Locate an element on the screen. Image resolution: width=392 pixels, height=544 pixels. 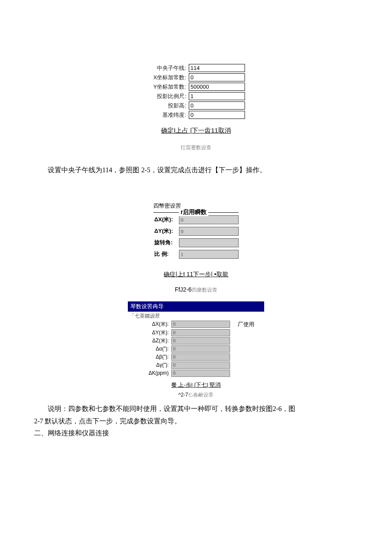
dialog1-caption: 扛窟蹇数设查 is located at coordinates (196, 148).